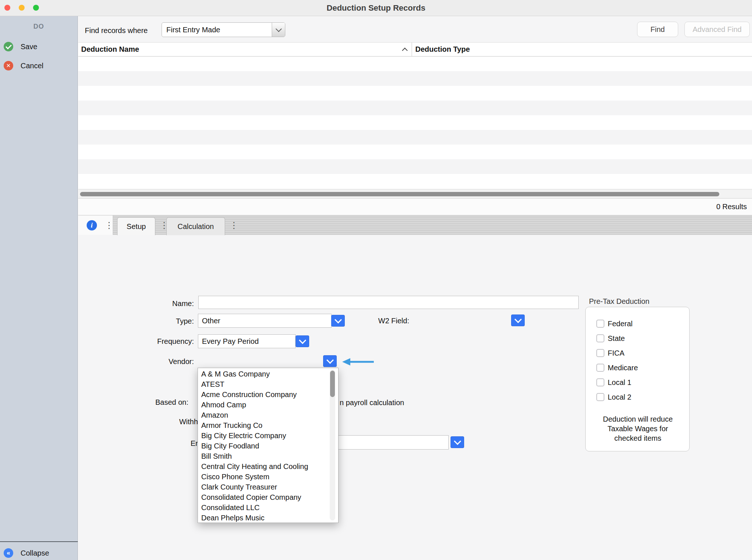 The width and height of the screenshot is (752, 560). I want to click on expense-label-fragment: Er, so click(183, 443).